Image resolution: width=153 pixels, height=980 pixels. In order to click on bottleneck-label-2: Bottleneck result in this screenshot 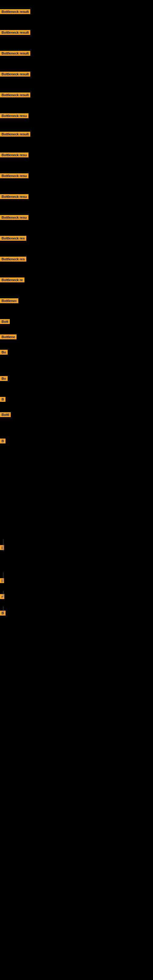, I will do `click(15, 33)`.